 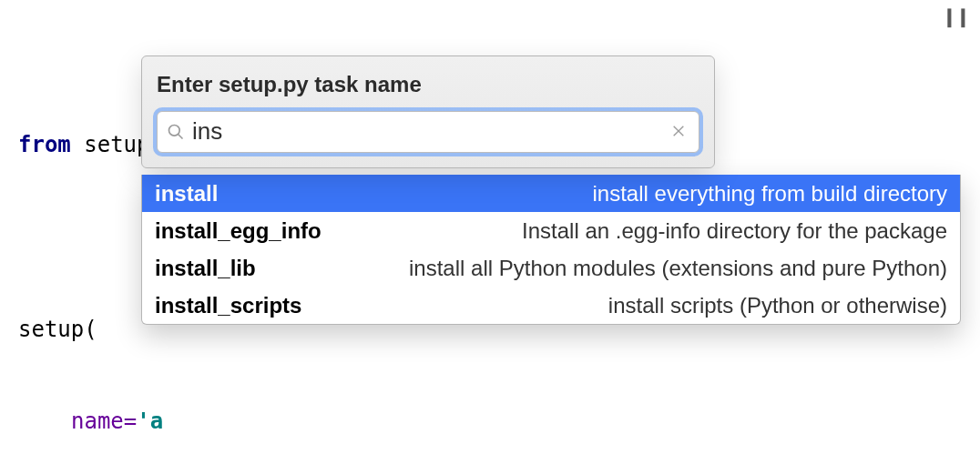 What do you see at coordinates (104, 421) in the screenshot?
I see `param-name: name=` at bounding box center [104, 421].